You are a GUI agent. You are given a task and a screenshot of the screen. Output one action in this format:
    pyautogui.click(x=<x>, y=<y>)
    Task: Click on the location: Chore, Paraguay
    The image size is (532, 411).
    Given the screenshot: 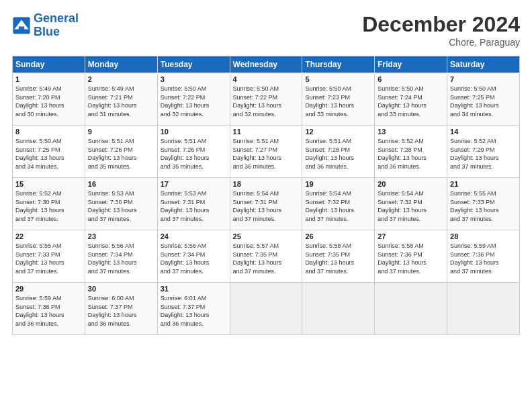 What is the action you would take?
    pyautogui.click(x=441, y=42)
    